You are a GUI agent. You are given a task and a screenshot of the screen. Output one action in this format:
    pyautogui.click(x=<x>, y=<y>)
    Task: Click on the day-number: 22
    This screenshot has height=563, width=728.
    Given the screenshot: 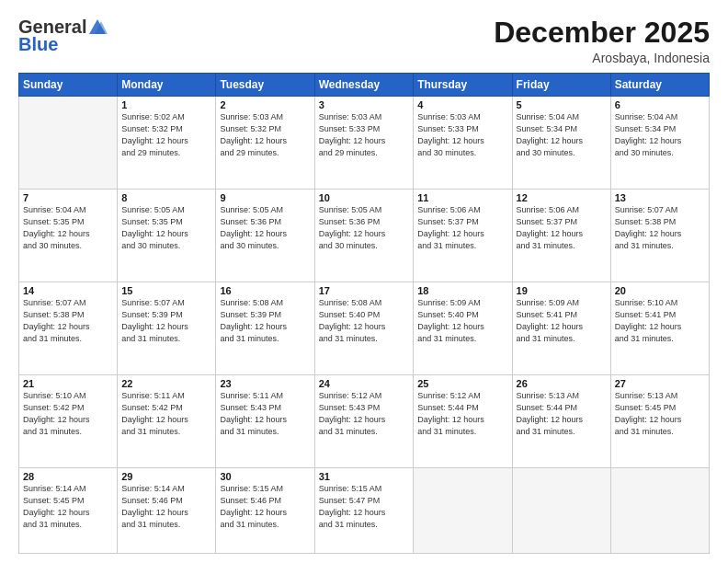 What is the action you would take?
    pyautogui.click(x=166, y=384)
    